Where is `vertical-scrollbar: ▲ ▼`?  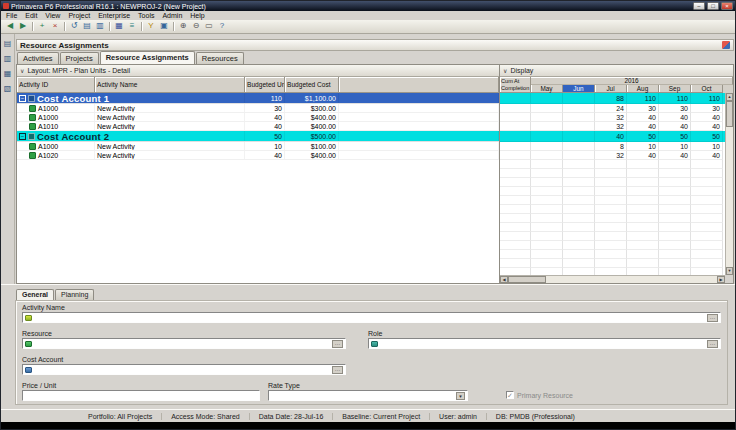 vertical-scrollbar: ▲ ▼ is located at coordinates (729, 184).